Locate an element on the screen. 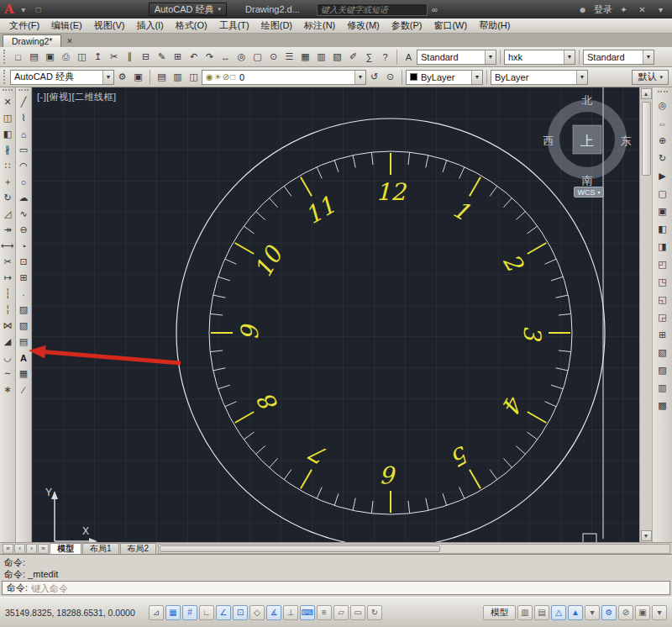 Image resolution: width=672 pixels, height=627 pixels. trim-button: ✂ is located at coordinates (8, 262).